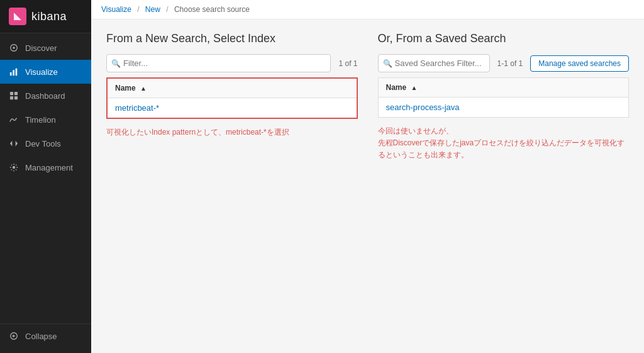  Describe the element at coordinates (138, 9) in the screenshot. I see `breadcrumb-sep-1: /` at that location.